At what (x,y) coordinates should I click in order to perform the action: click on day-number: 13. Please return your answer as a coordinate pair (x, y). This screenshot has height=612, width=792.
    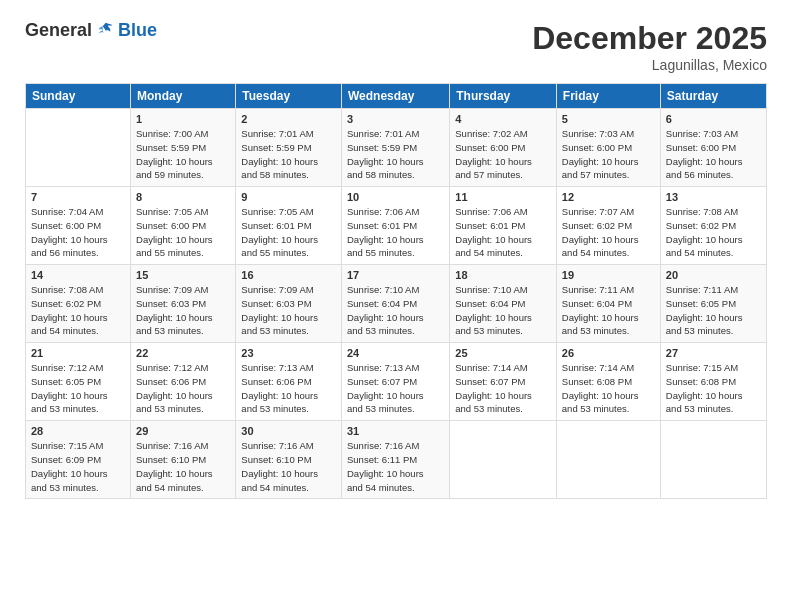
    Looking at the image, I should click on (714, 197).